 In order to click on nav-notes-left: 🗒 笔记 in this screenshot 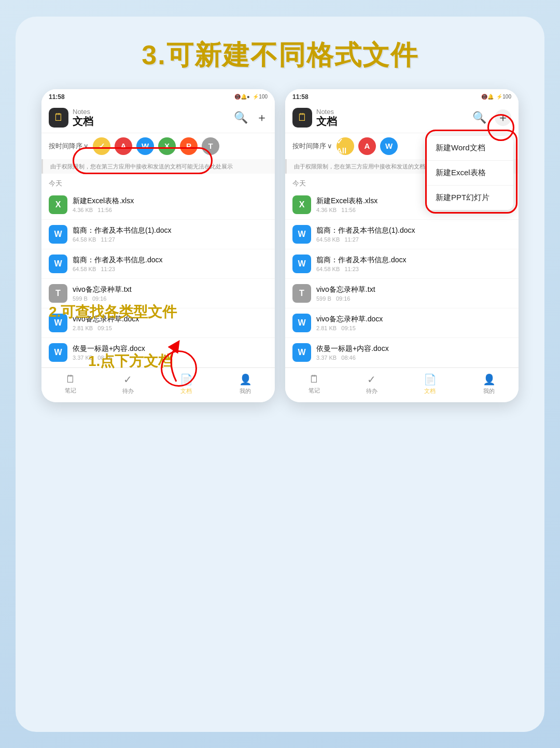, I will do `click(71, 384)`.